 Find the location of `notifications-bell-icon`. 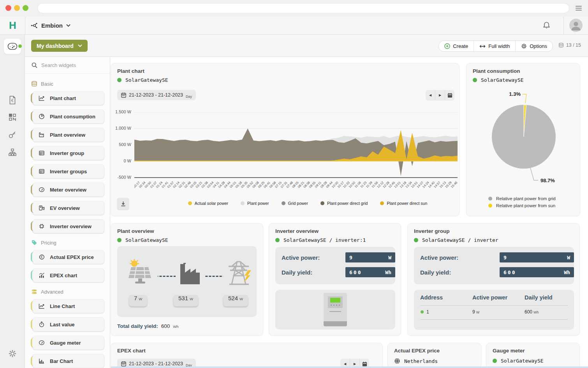

notifications-bell-icon is located at coordinates (547, 25).